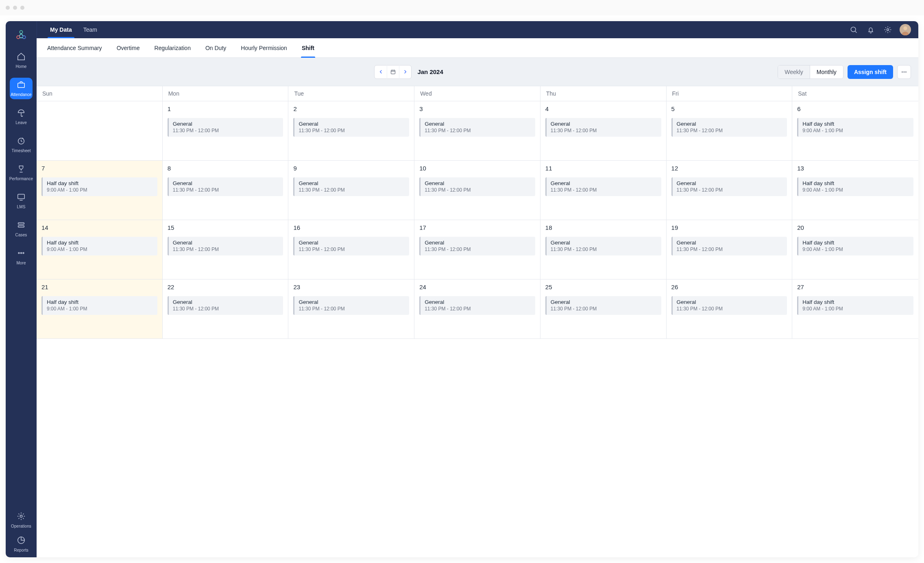 This screenshot has height=563, width=924. What do you see at coordinates (477, 190) in the screenshot?
I see `calendar-cell: 10General11:30 PM - 12:00 PM` at bounding box center [477, 190].